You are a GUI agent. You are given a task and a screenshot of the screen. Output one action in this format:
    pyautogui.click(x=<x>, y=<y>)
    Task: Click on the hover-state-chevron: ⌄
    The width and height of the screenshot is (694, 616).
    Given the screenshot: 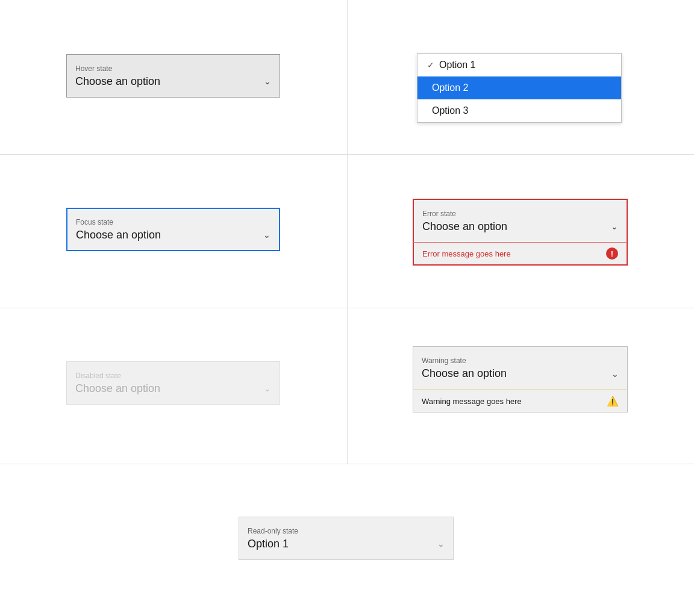 What is the action you would take?
    pyautogui.click(x=267, y=81)
    